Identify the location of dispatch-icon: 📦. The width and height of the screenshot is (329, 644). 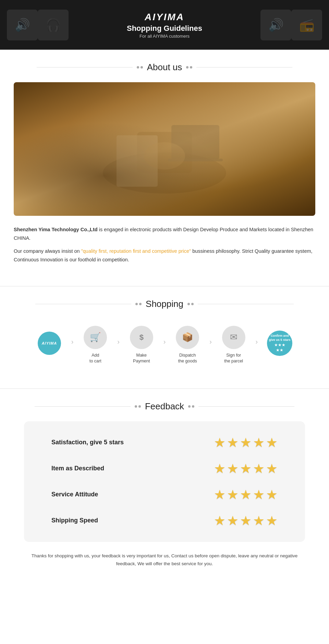
(187, 337).